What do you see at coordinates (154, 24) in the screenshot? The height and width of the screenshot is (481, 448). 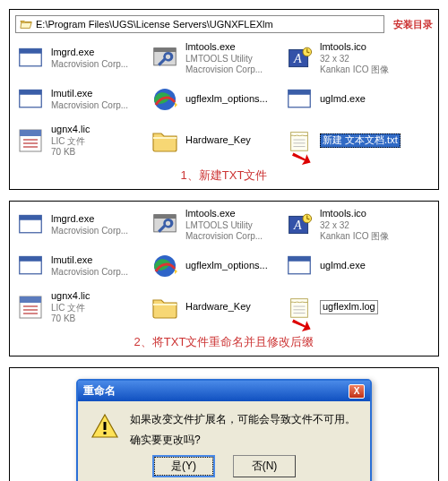 I see `address-text: E:\Program Files\UGS\License Servers\UGN…` at bounding box center [154, 24].